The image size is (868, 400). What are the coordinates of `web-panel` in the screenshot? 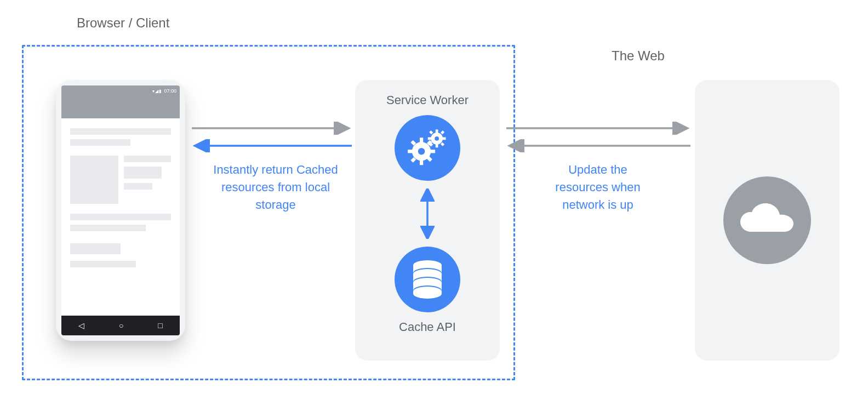 It's located at (767, 220).